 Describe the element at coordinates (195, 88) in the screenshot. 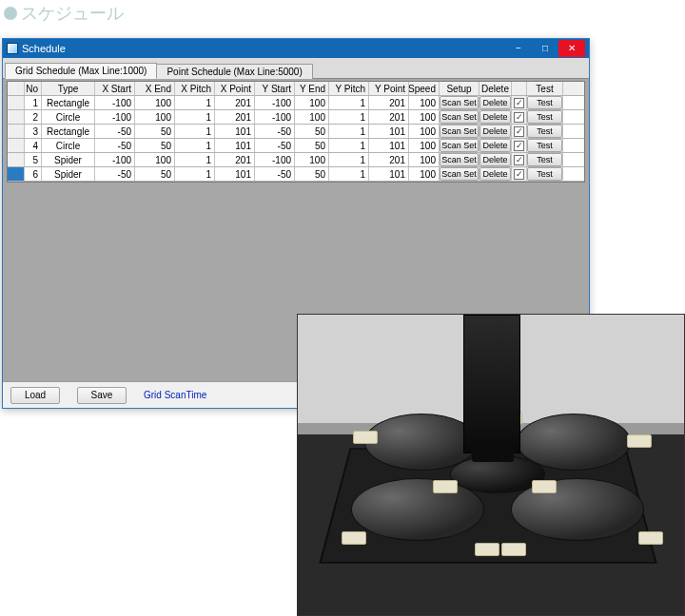

I see `col-xpitch: X Pitch` at that location.